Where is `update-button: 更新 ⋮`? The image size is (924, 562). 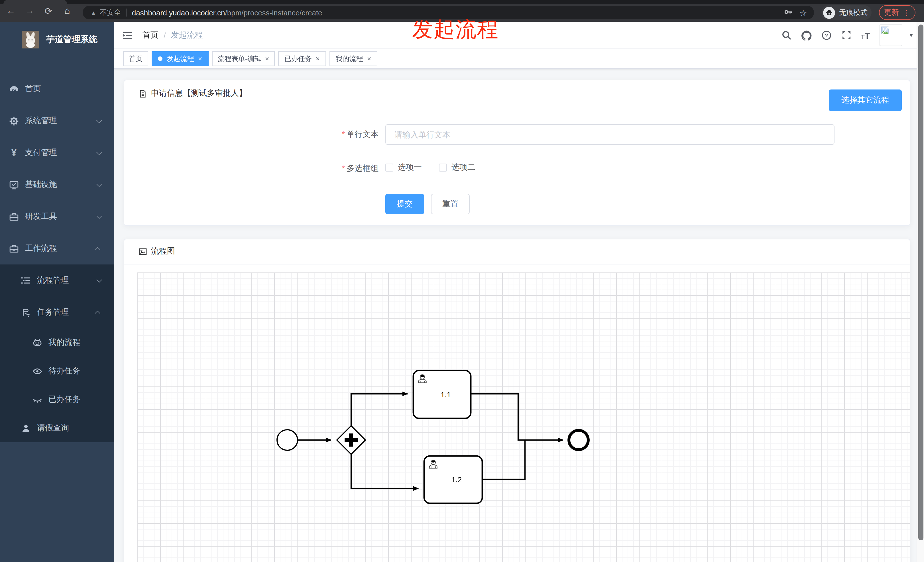 update-button: 更新 ⋮ is located at coordinates (897, 13).